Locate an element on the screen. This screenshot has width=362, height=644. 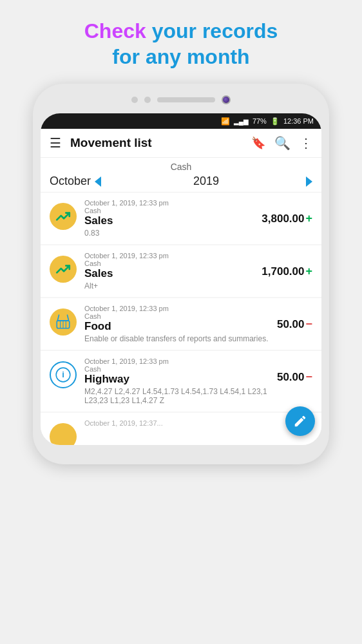
item-amount-2: 1,700.00 is located at coordinates (283, 272).